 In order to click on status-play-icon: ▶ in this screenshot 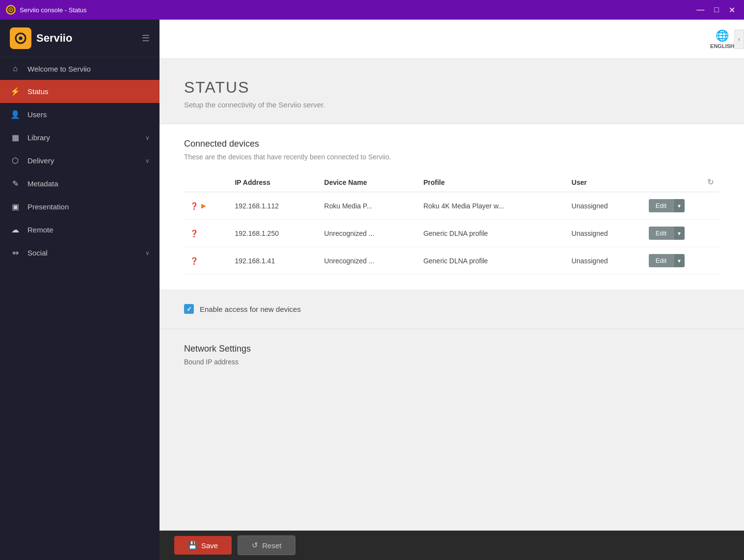, I will do `click(204, 206)`.